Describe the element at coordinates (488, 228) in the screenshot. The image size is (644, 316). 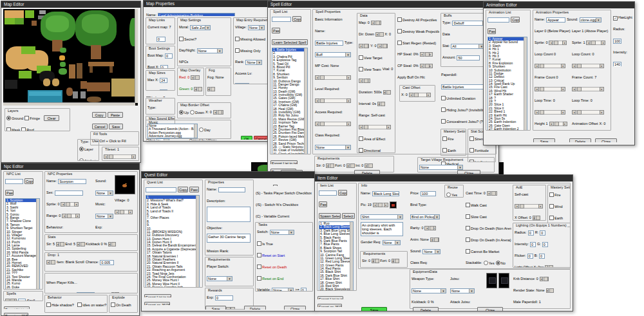
I see `drop-on-death-non-arena-checkbox: Drop On Death (Non Arena)` at that location.